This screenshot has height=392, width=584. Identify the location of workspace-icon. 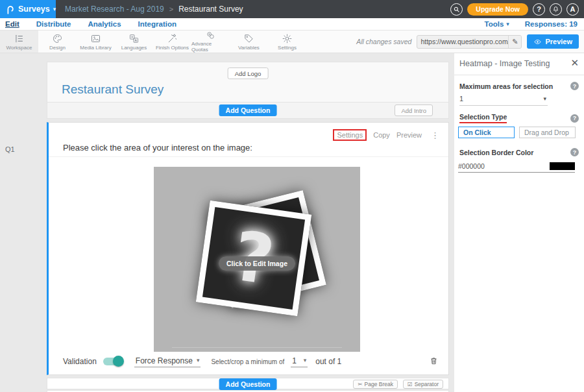
(19, 39).